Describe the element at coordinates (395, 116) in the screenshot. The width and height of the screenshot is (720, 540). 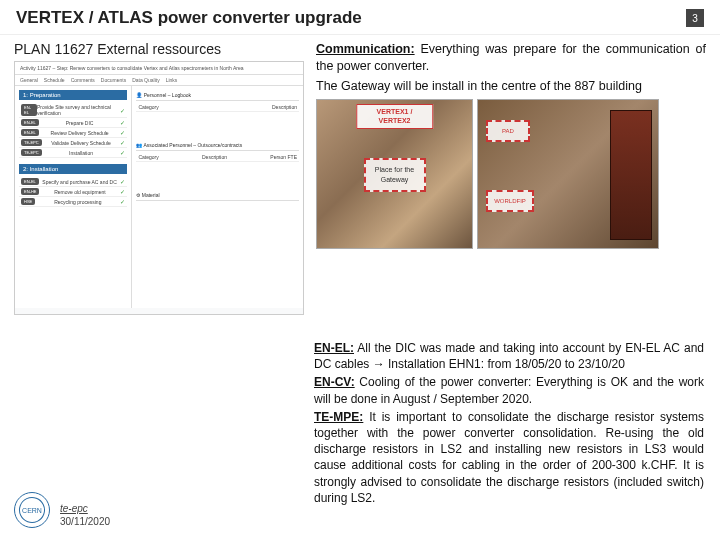
I see `vertex-label: VERTEX1 / VERTEX2` at that location.